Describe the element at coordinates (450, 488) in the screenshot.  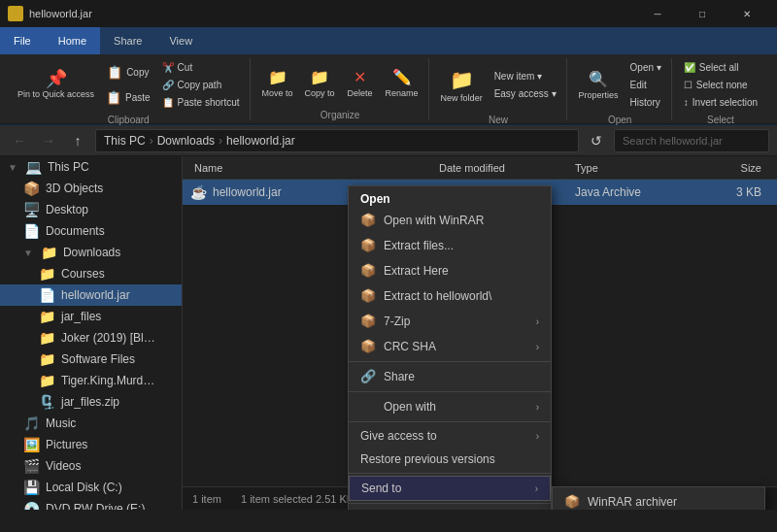
I see `ctx-send-to: Send to ›` at that location.